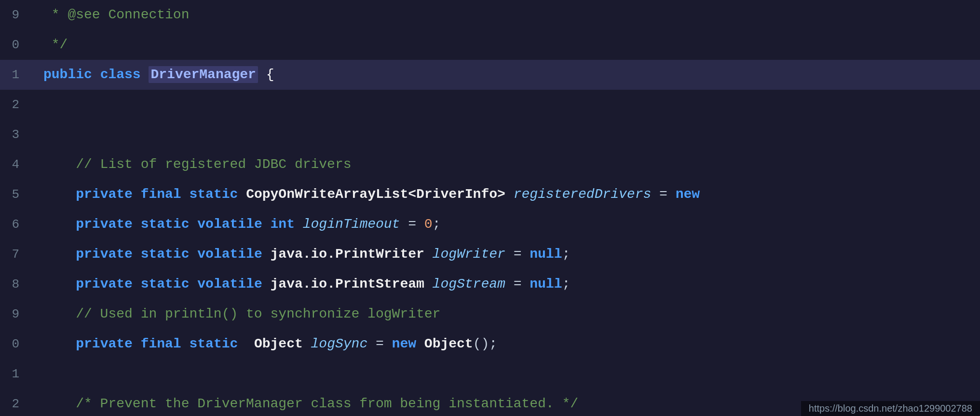 This screenshot has width=980, height=416. What do you see at coordinates (504, 374) in the screenshot?
I see `line-content-1b` at bounding box center [504, 374].